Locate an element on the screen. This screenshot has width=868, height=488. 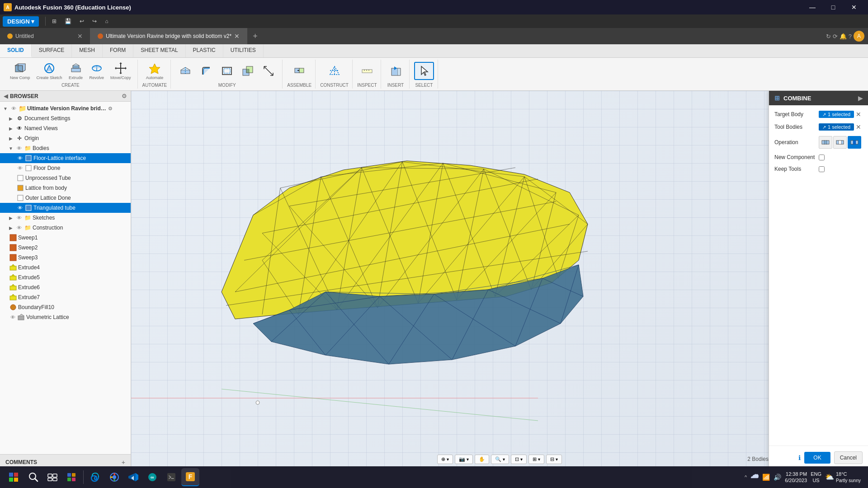
ribbon-tab-mesh: MESH is located at coordinates (87, 51).